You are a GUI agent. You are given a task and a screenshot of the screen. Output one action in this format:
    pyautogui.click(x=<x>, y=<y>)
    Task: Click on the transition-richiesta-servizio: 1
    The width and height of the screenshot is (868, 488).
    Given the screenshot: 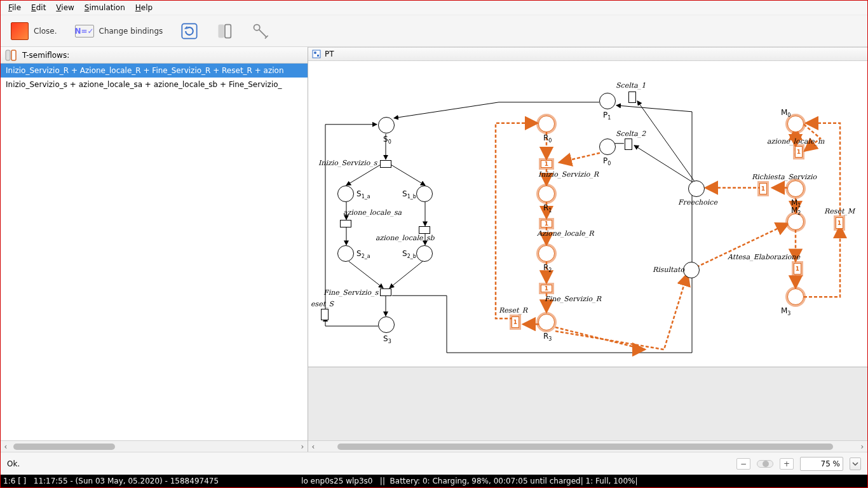 What is the action you would take?
    pyautogui.click(x=763, y=189)
    